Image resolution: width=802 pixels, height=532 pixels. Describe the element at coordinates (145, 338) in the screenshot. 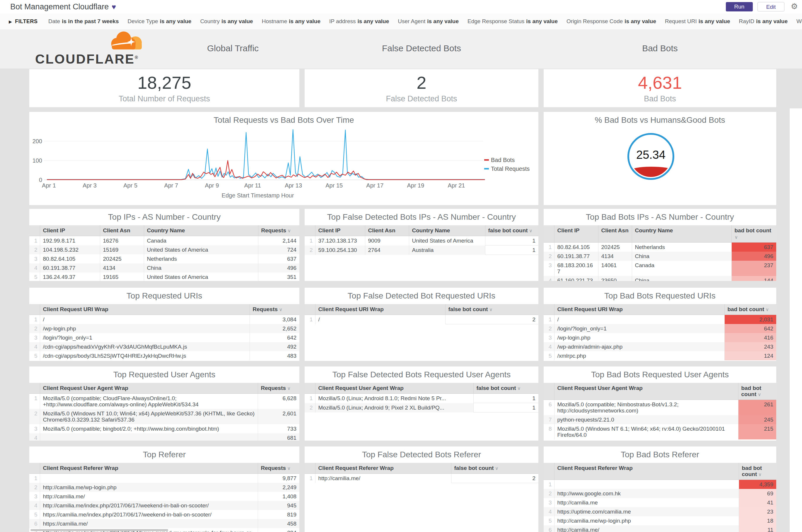

I see `table-cell: /login/?login_only=1` at that location.